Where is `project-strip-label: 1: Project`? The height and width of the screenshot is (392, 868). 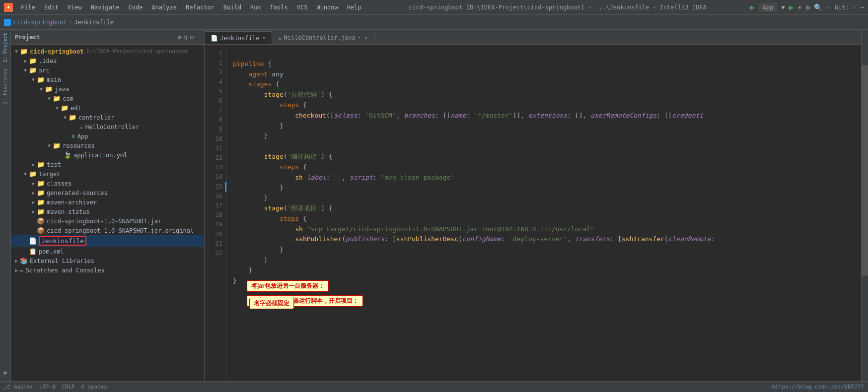
project-strip-label: 1: Project is located at coordinates (5, 48).